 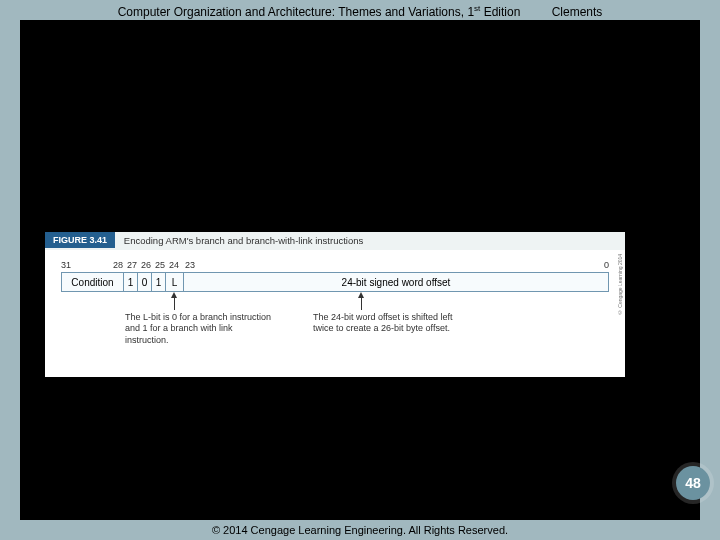 What do you see at coordinates (500, 12) in the screenshot?
I see `book-title-suffix: Edition` at bounding box center [500, 12].